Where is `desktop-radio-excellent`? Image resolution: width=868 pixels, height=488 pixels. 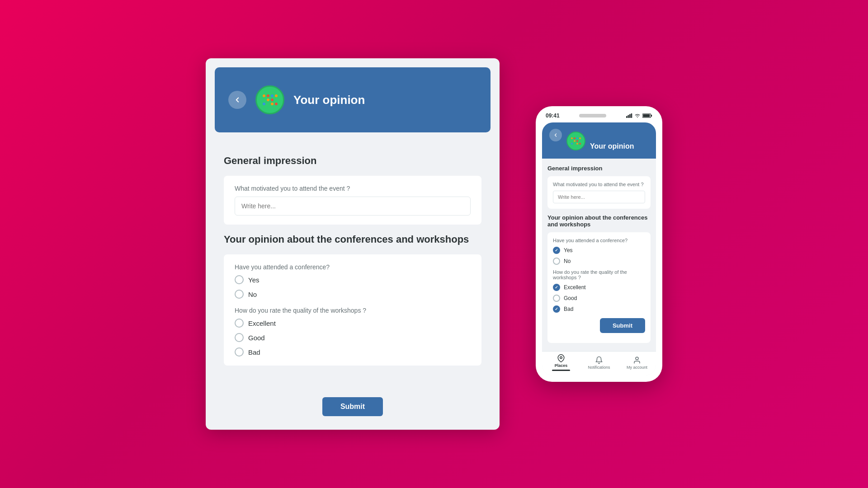
desktop-radio-excellent is located at coordinates (239, 323).